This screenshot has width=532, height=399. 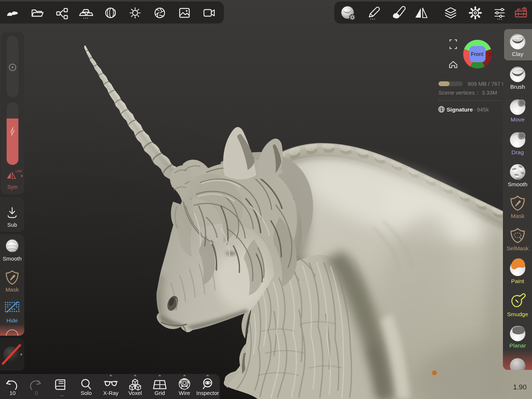 What do you see at coordinates (86, 393) in the screenshot?
I see `svg-text: Solo` at bounding box center [86, 393].